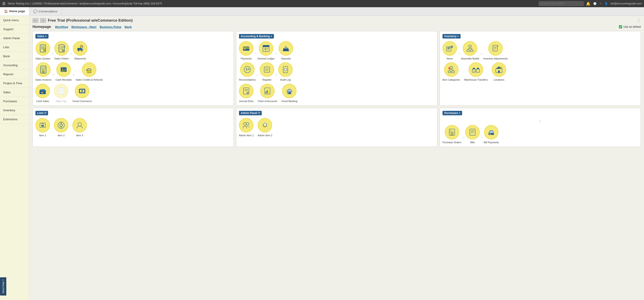  What do you see at coordinates (14, 101) in the screenshot?
I see `sidebar-item-purchases: Purchases` at bounding box center [14, 101].